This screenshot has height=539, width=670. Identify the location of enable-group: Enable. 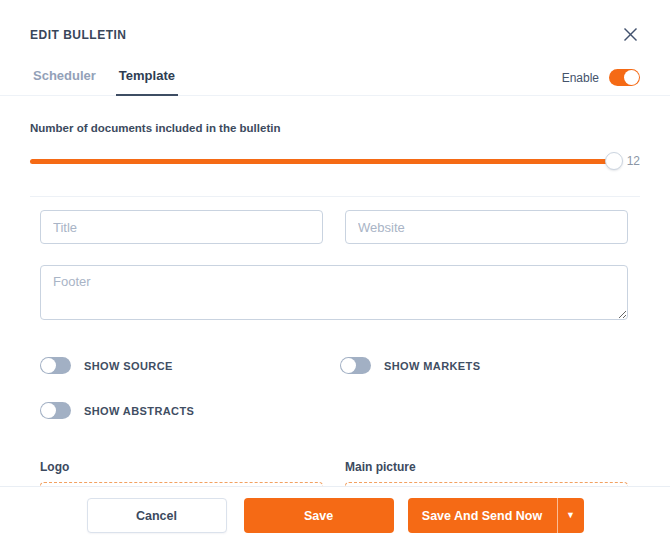
(601, 82).